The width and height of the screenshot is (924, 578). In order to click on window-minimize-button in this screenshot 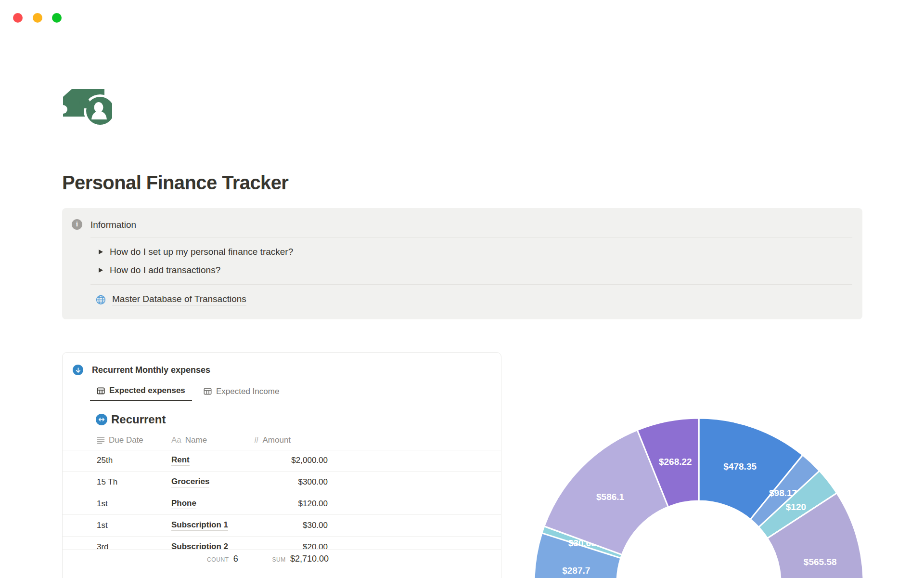, I will do `click(38, 18)`.